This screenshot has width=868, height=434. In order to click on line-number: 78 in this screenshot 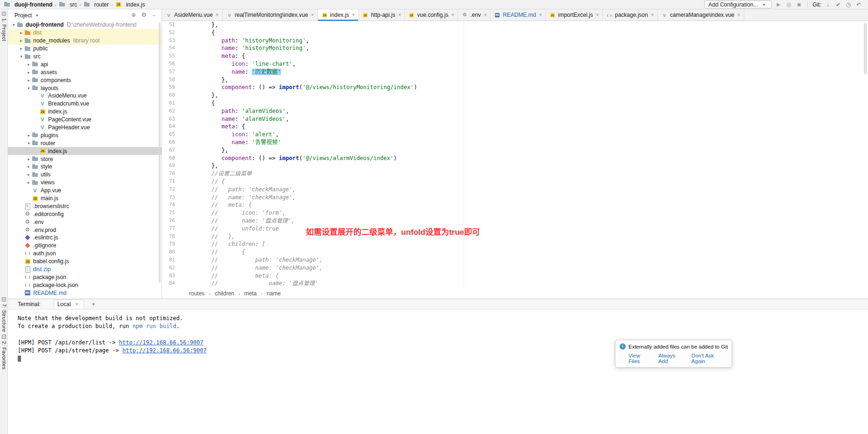, I will do `click(169, 237)`.